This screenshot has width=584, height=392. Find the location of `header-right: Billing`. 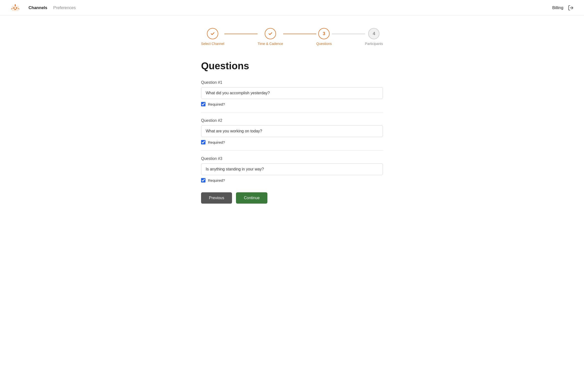

header-right: Billing is located at coordinates (563, 8).